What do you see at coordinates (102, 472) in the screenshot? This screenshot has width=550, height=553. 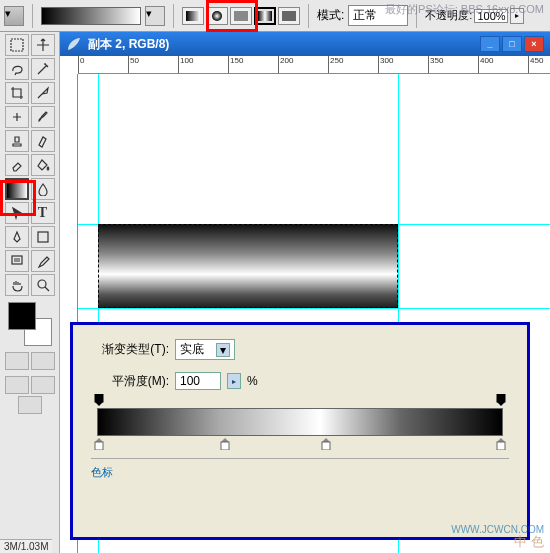 I see `stops-label: 色标` at bounding box center [102, 472].